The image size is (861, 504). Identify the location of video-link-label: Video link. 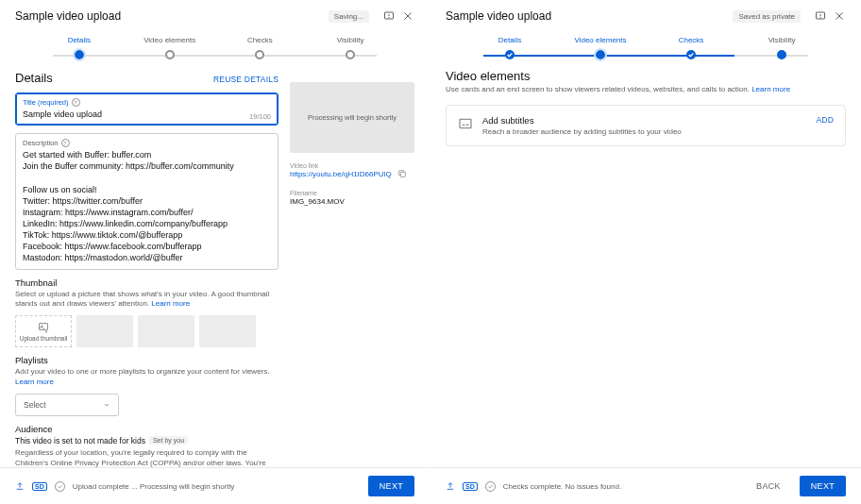
(352, 166).